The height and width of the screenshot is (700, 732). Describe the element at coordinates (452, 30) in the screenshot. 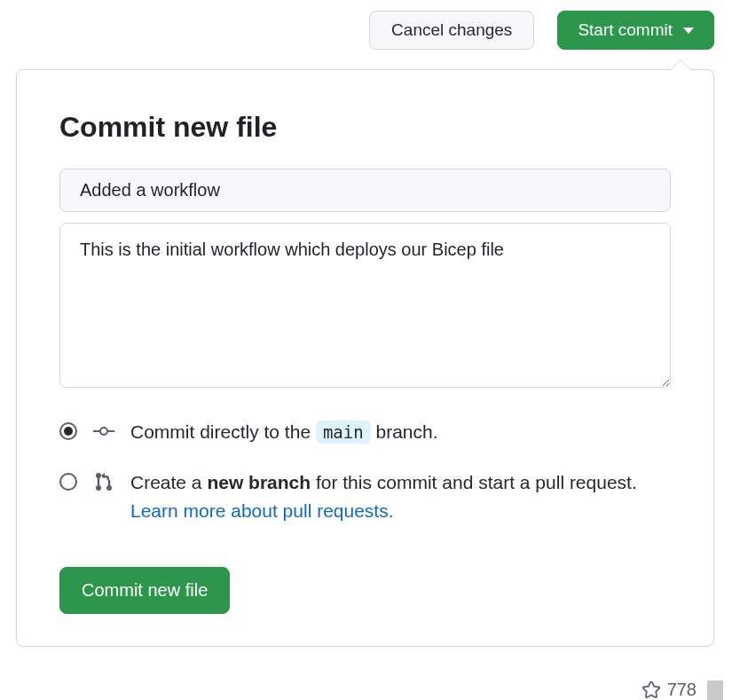

I see `cancel-changes-label: Cancel changes` at that location.